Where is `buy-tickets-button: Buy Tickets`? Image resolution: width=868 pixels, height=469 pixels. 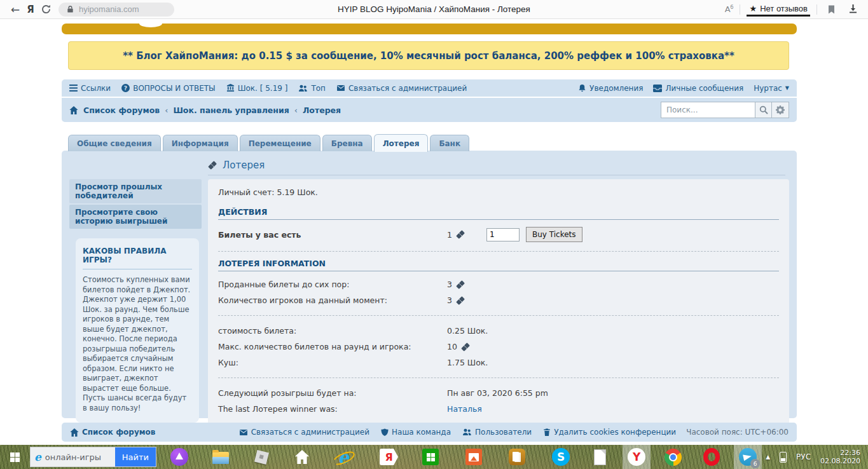 buy-tickets-button: Buy Tickets is located at coordinates (555, 234).